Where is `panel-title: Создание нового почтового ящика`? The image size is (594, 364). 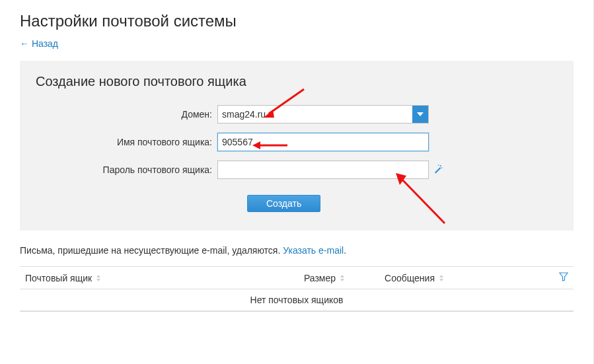 panel-title: Создание нового почтового ящика is located at coordinates (297, 82).